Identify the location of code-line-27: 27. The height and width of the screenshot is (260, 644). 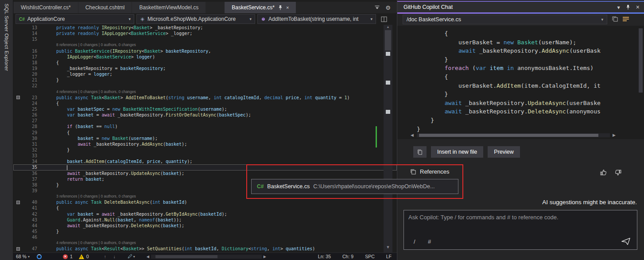
(205, 120).